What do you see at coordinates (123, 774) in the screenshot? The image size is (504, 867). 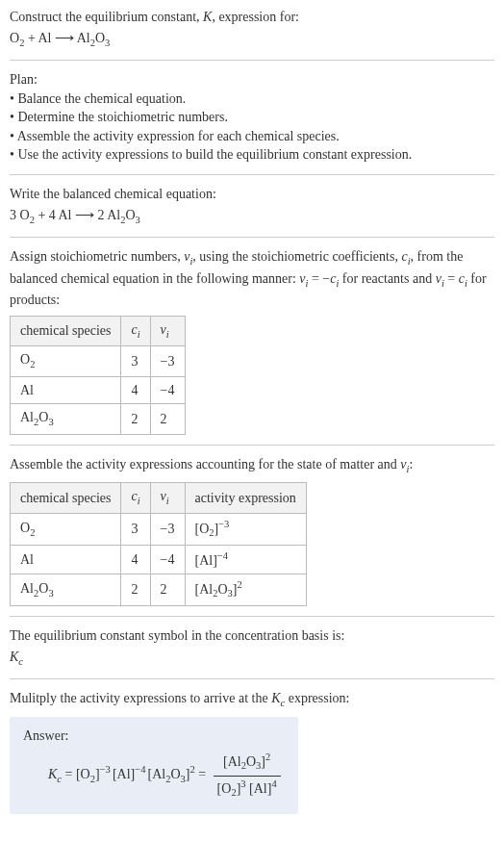 I see `ans-t2: [Al]` at bounding box center [123, 774].